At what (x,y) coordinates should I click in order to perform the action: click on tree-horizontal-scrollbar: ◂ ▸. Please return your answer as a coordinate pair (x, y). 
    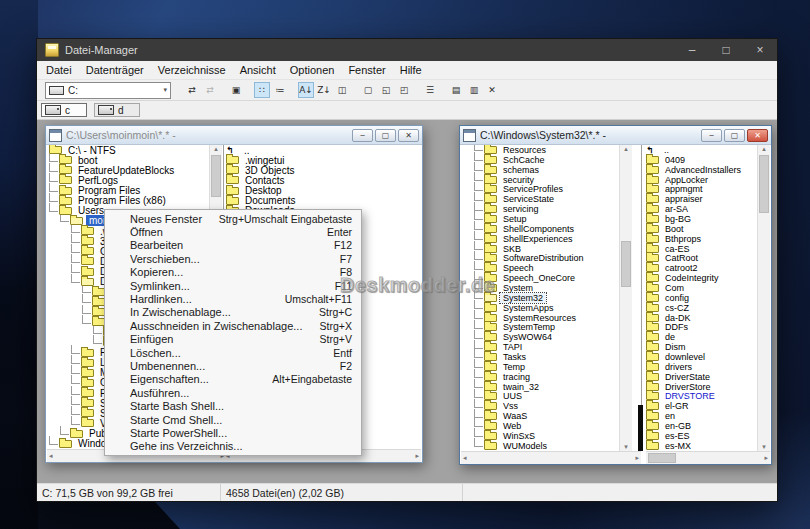
    Looking at the image, I should click on (551, 458).